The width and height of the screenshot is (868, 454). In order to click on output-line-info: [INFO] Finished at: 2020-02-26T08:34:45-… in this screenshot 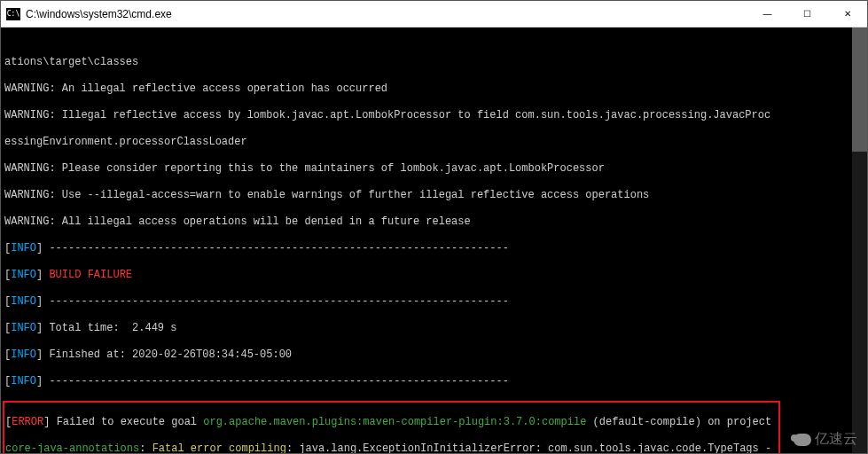, I will do `click(434, 355)`.